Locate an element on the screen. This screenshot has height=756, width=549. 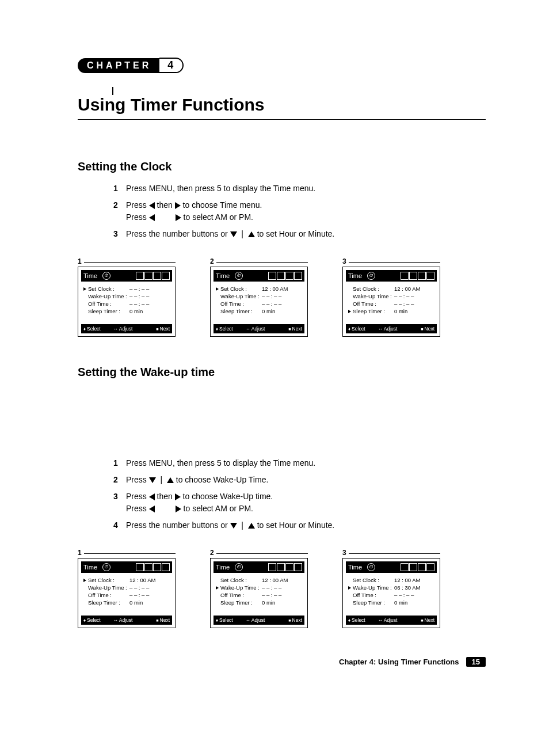
chapter-badge: CHAPTER 4 is located at coordinates (131, 66).